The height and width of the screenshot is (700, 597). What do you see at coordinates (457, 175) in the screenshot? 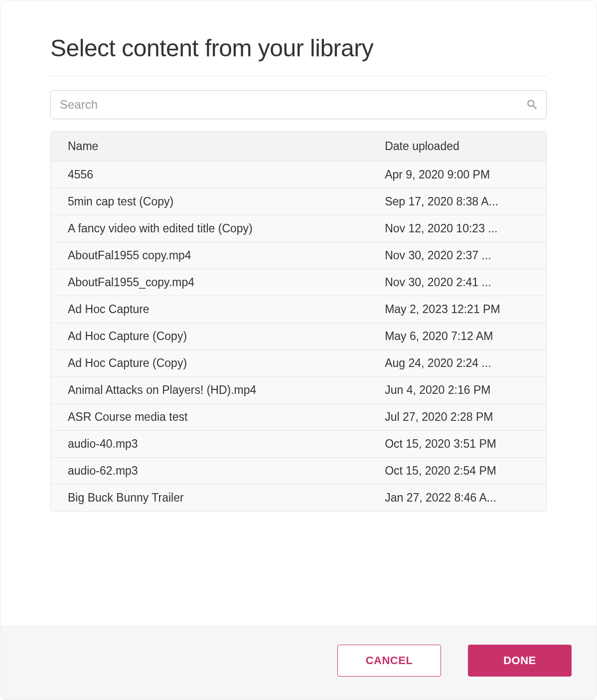
I see `cell-date: Apr 9, 2020 9:00 PM` at bounding box center [457, 175].